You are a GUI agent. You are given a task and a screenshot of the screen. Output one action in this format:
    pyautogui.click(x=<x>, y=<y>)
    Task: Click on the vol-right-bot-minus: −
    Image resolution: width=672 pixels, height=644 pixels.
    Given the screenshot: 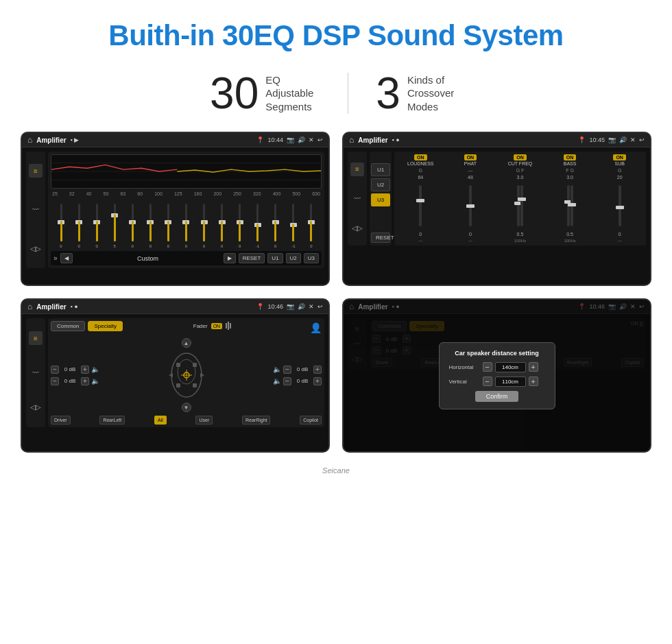 What is the action you would take?
    pyautogui.click(x=287, y=381)
    